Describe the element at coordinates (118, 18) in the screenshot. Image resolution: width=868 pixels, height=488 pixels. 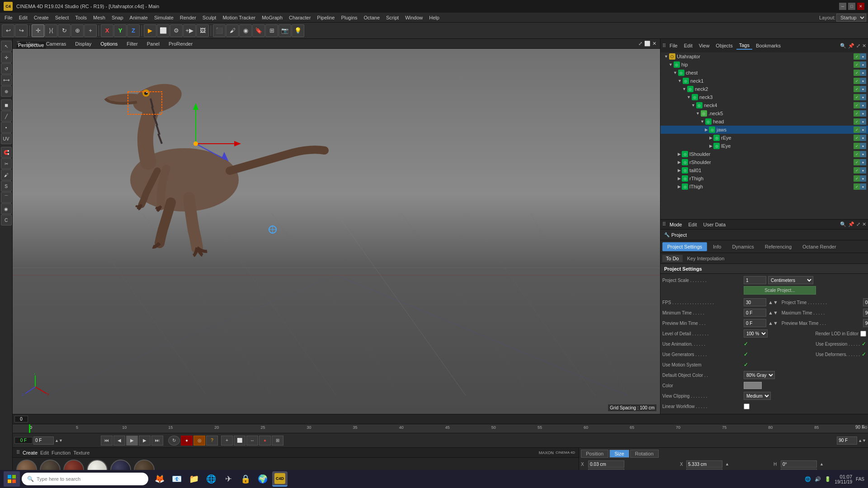
I see `menu-snap: Snap` at that location.